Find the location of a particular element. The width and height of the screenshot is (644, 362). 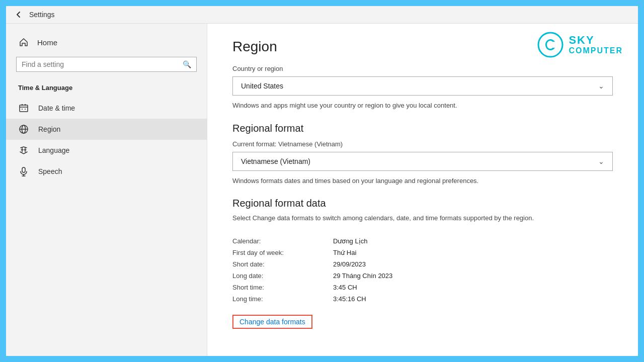

row-label: Calendar: is located at coordinates (273, 241).